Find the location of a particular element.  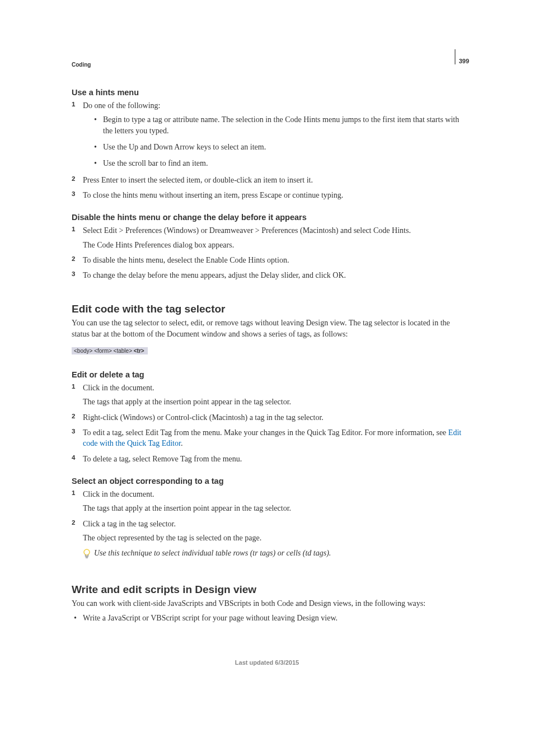

step-follow-text: The Code Hints Preferences dialog box ap… is located at coordinates (273, 245).